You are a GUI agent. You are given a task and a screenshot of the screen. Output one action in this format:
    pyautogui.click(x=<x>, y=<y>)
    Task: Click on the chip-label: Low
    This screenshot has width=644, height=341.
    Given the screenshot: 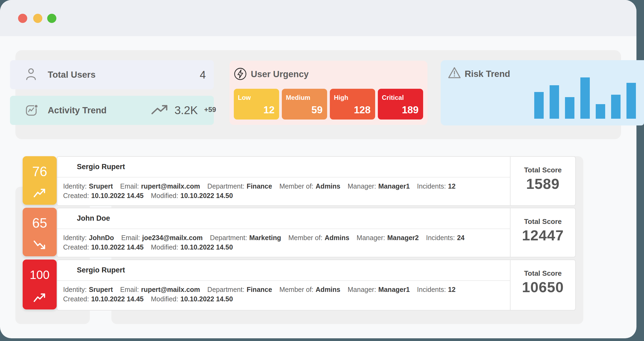 What is the action you would take?
    pyautogui.click(x=244, y=98)
    